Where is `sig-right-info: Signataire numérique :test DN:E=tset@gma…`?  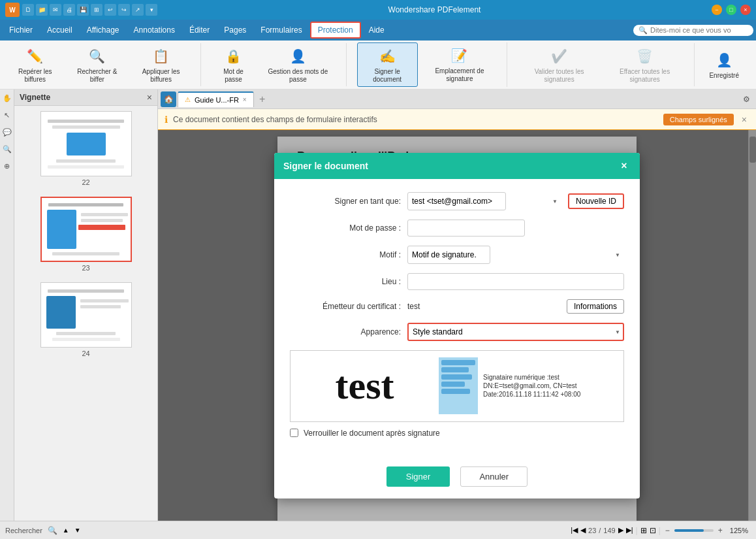 sig-right-info: Signataire numérique :test DN:E=tset@gma… is located at coordinates (551, 385).